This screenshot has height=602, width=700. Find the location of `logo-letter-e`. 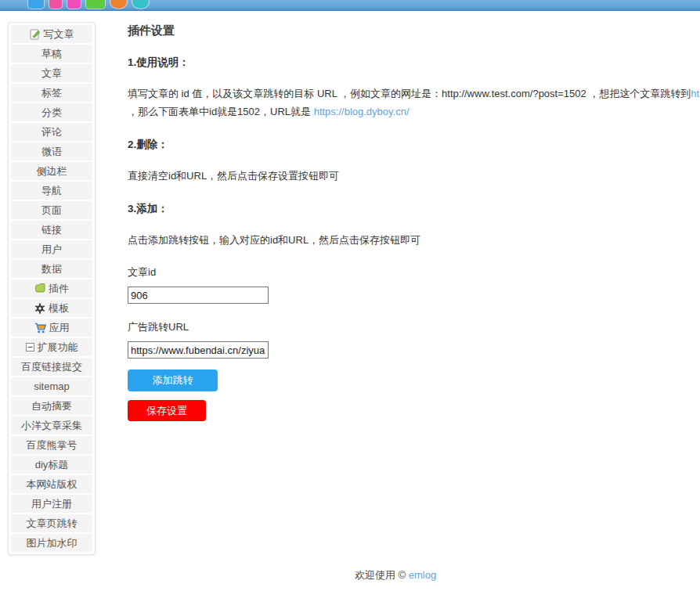

logo-letter-e is located at coordinates (36, 5).